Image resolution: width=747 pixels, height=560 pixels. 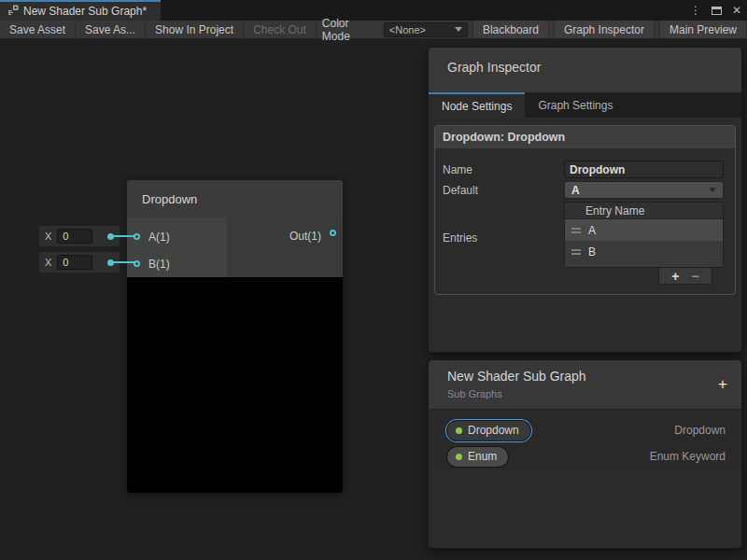 What do you see at coordinates (374, 30) in the screenshot?
I see `graph-toolbar: Save Asset Save As... Show In Project Ch…` at bounding box center [374, 30].